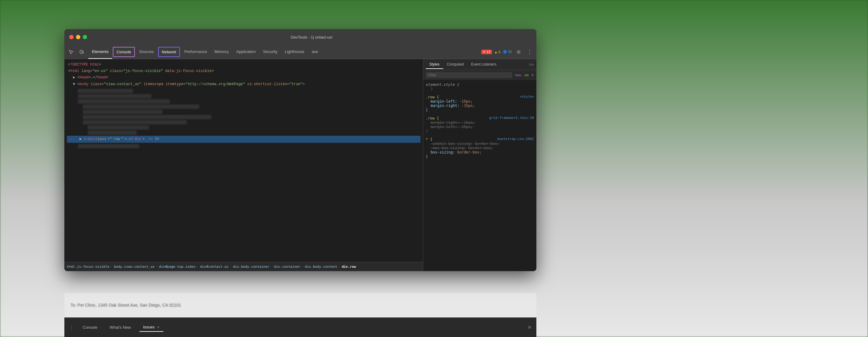 This screenshot has width=868, height=337. I want to click on style-prop-row2-1: margin-right: -15px;, so click(483, 123).